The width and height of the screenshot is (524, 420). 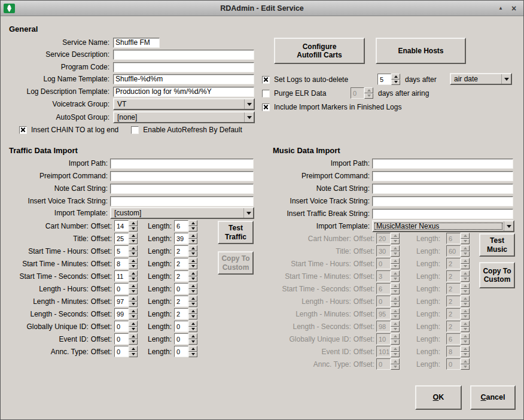 What do you see at coordinates (443, 176) in the screenshot?
I see `music-preimport-command-input` at bounding box center [443, 176].